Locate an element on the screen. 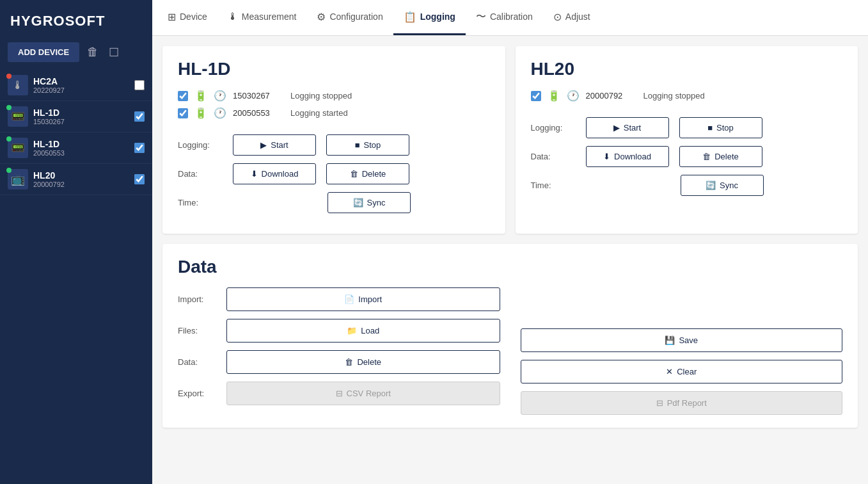  data-col-left: Import: 📄 Import Files: 📁 Load is located at coordinates (339, 351).